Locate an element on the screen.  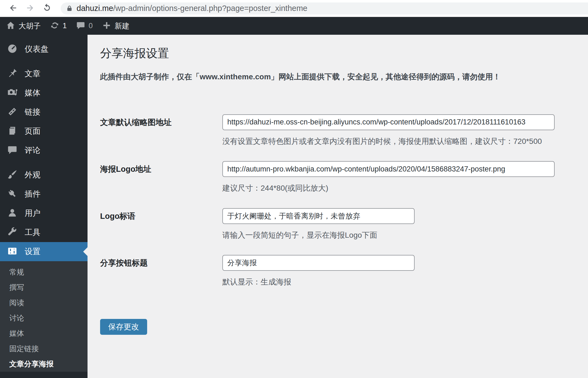
submenu-label: 媒体 is located at coordinates (17, 333).